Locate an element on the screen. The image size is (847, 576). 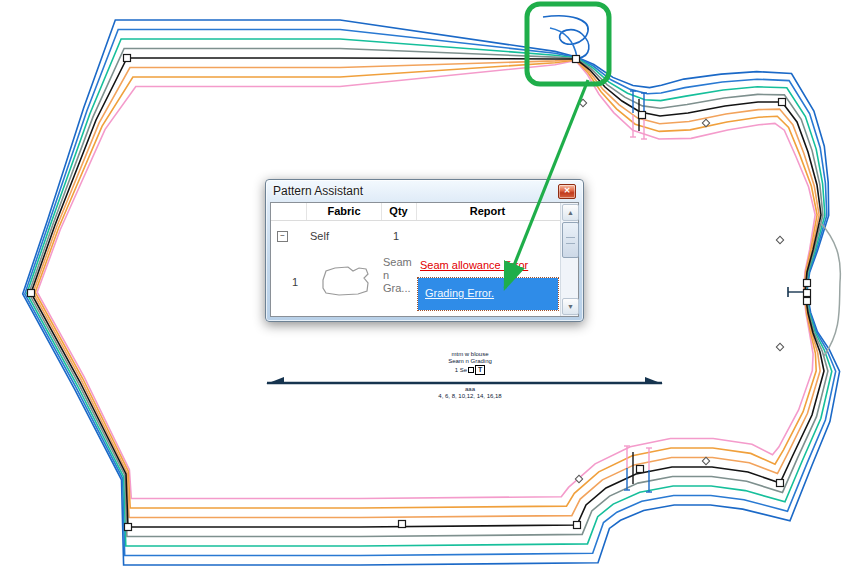
vertical-scrollbar: ▲ ▼ is located at coordinates (569, 260).